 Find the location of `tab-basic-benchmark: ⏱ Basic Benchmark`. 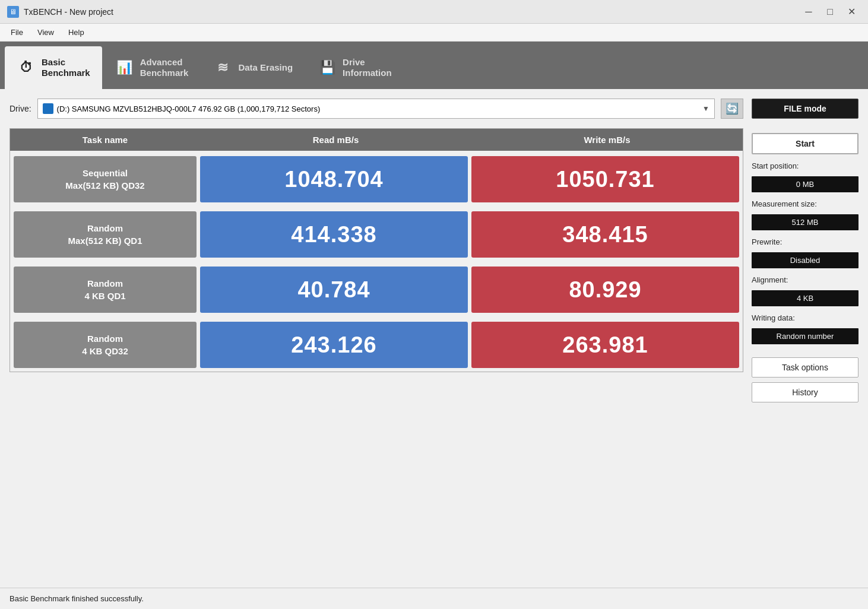

tab-basic-benchmark: ⏱ Basic Benchmark is located at coordinates (53, 68).